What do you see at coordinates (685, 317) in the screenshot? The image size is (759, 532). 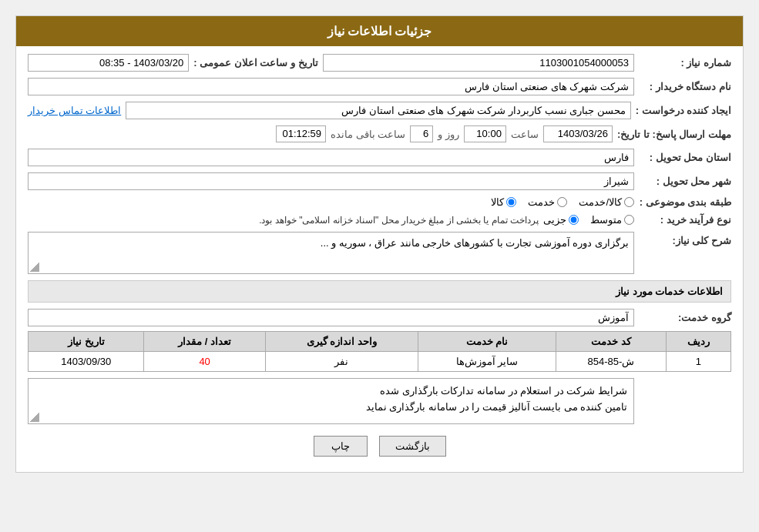 I see `service-group-label: گروه خدمت:` at bounding box center [685, 317].